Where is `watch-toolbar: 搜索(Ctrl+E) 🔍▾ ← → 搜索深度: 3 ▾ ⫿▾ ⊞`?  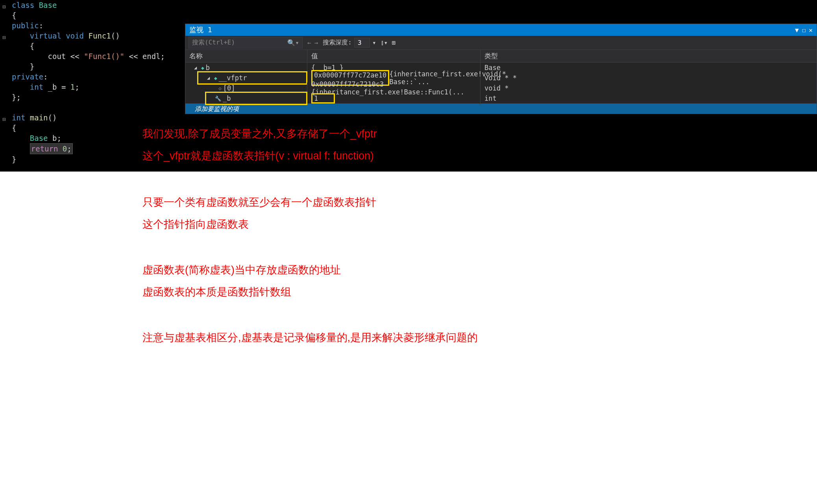
watch-toolbar: 搜索(Ctrl+E) 🔍▾ ← → 搜索深度: 3 ▾ ⫿▾ ⊞ is located at coordinates (501, 43).